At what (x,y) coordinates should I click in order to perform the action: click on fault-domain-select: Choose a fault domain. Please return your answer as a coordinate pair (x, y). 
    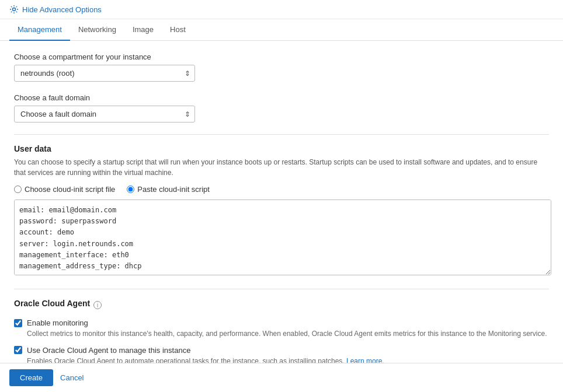
    Looking at the image, I should click on (105, 114).